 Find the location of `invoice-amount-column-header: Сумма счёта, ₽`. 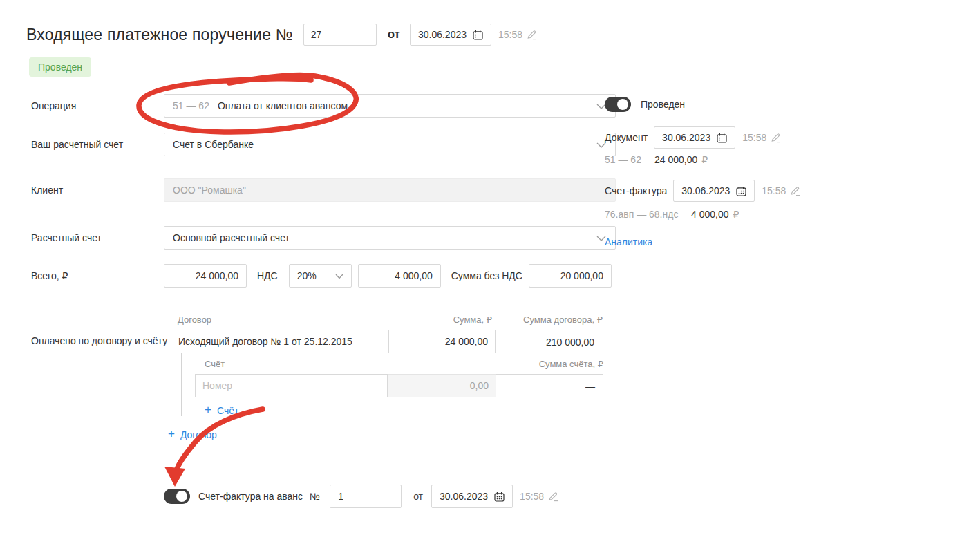

invoice-amount-column-header: Сумма счёта, ₽ is located at coordinates (550, 364).